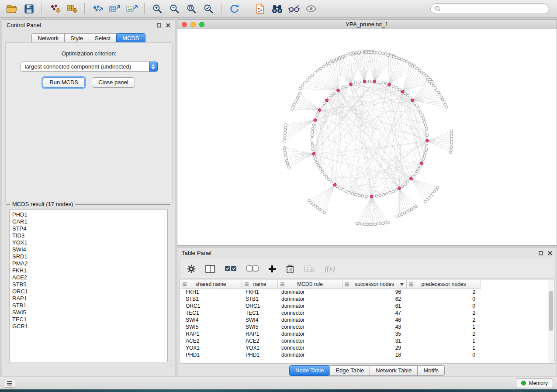 Image resolution: width=557 pixels, height=392 pixels. What do you see at coordinates (311, 9) in the screenshot?
I see `show-details-button` at bounding box center [311, 9].